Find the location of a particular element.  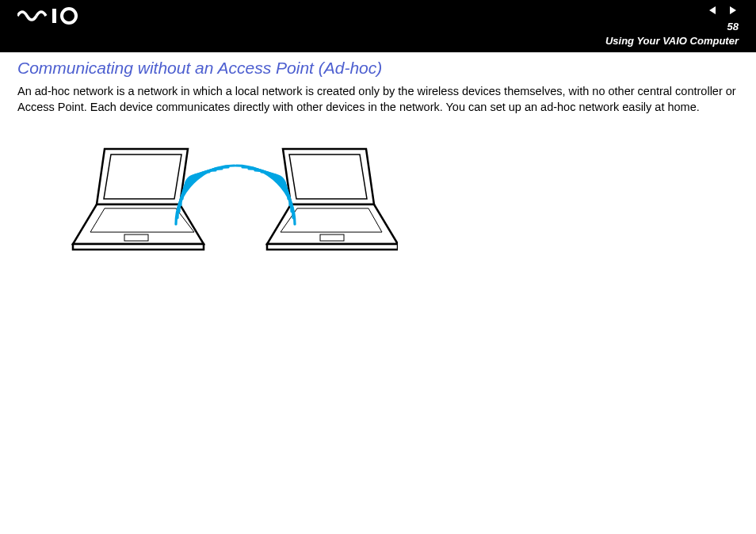

header-bar: 58 Using Your VAIO Computer is located at coordinates (378, 26).